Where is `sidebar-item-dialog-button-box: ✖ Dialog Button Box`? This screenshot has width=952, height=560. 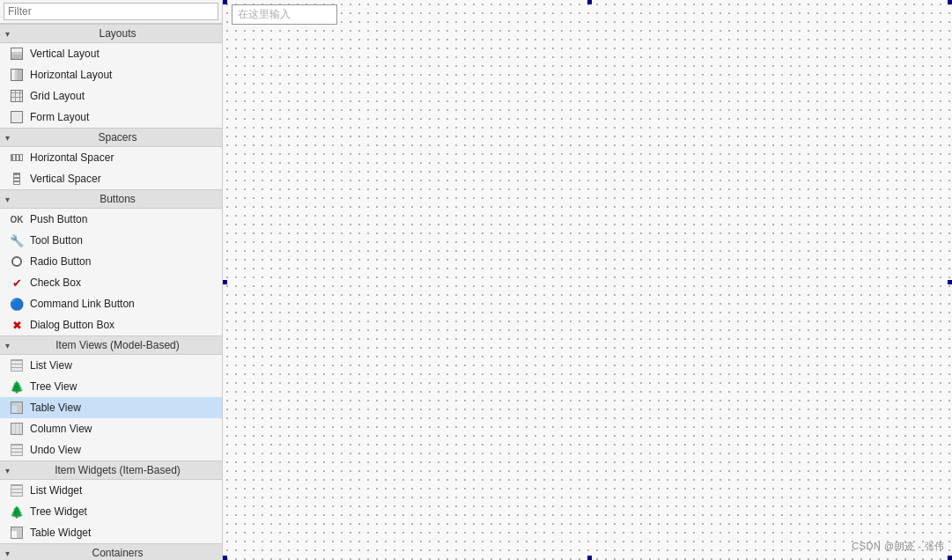 sidebar-item-dialog-button-box: ✖ Dialog Button Box is located at coordinates (111, 325).